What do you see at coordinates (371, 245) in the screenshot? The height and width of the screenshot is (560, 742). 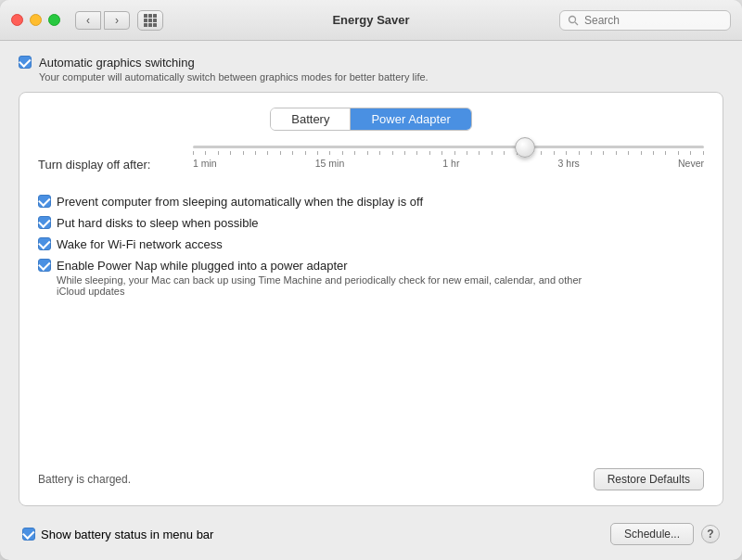 I see `option-item-3: Wake for Wi-Fi network access` at bounding box center [371, 245].